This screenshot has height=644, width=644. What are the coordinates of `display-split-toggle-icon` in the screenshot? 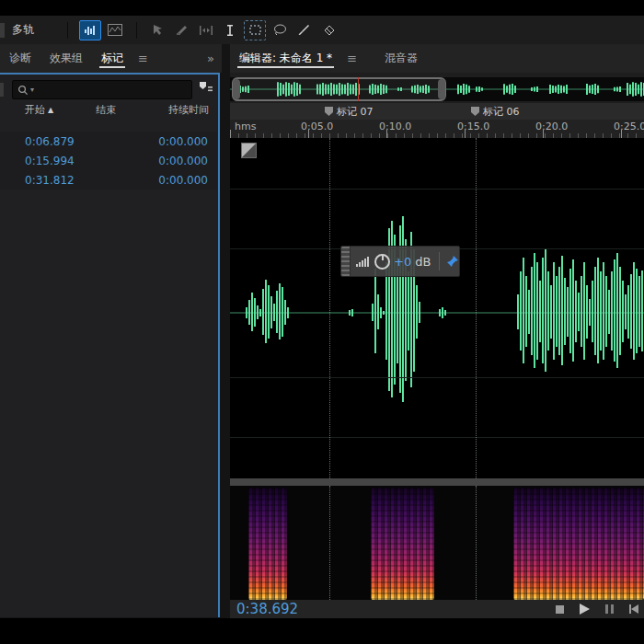 It's located at (248, 151).